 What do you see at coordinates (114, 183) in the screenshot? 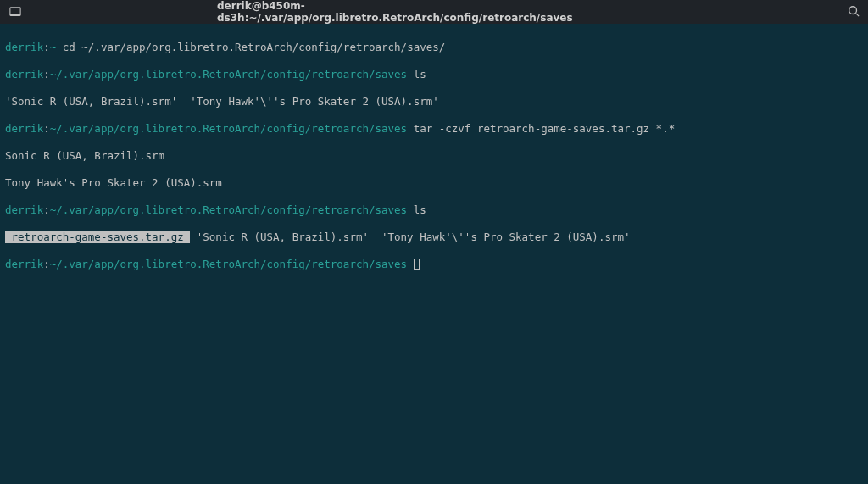
I see `output-text: Tony Hawk's Pro Skater 2 (USA).srm` at bounding box center [114, 183].